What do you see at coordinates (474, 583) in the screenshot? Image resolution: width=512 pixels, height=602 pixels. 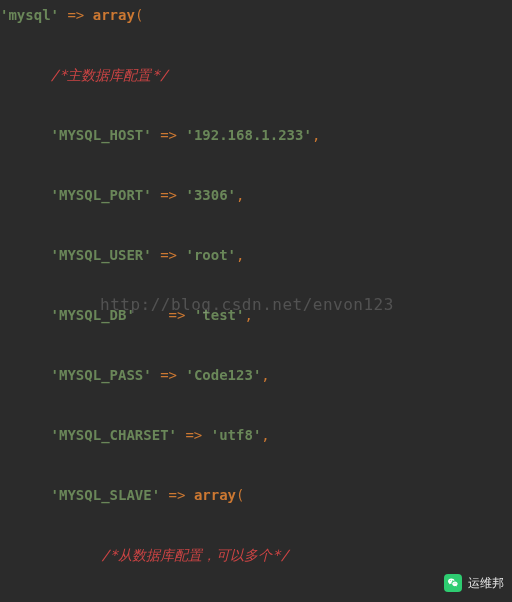 I see `source-badge: 运维邦` at bounding box center [474, 583].